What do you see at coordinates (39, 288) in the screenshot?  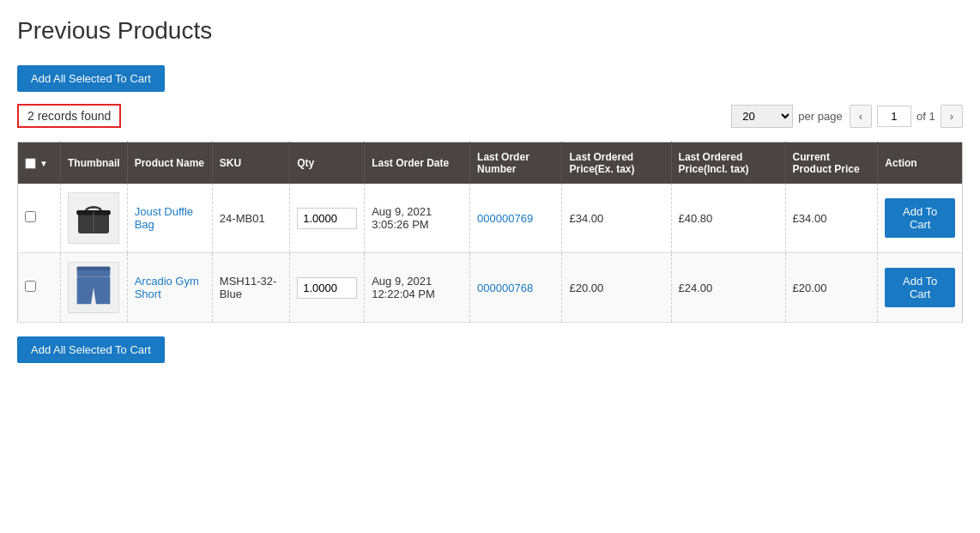 I see `row2-checkbox-cell` at bounding box center [39, 288].